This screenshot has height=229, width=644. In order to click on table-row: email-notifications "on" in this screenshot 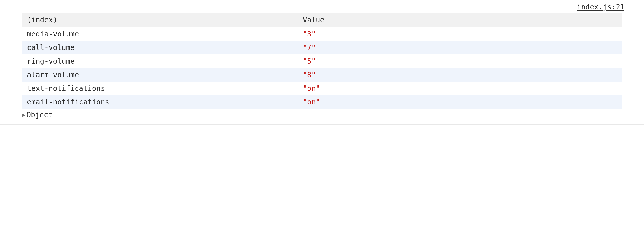, I will do `click(322, 102)`.